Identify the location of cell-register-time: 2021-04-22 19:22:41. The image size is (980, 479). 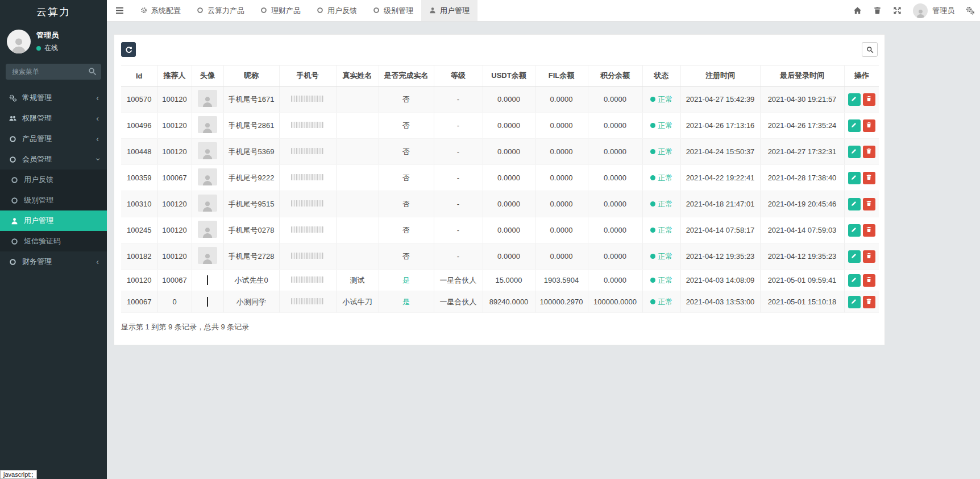
(720, 178).